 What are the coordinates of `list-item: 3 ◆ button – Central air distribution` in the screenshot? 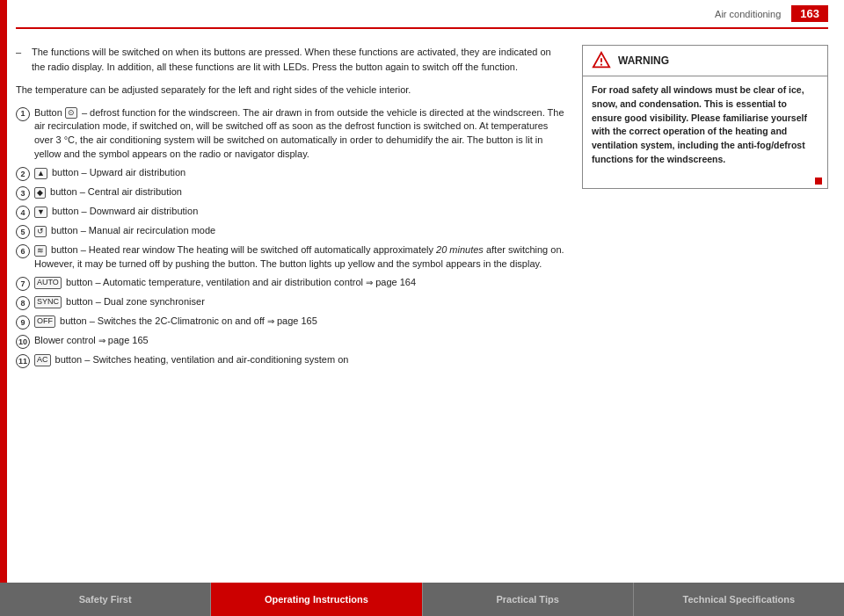 It's located at (291, 193).